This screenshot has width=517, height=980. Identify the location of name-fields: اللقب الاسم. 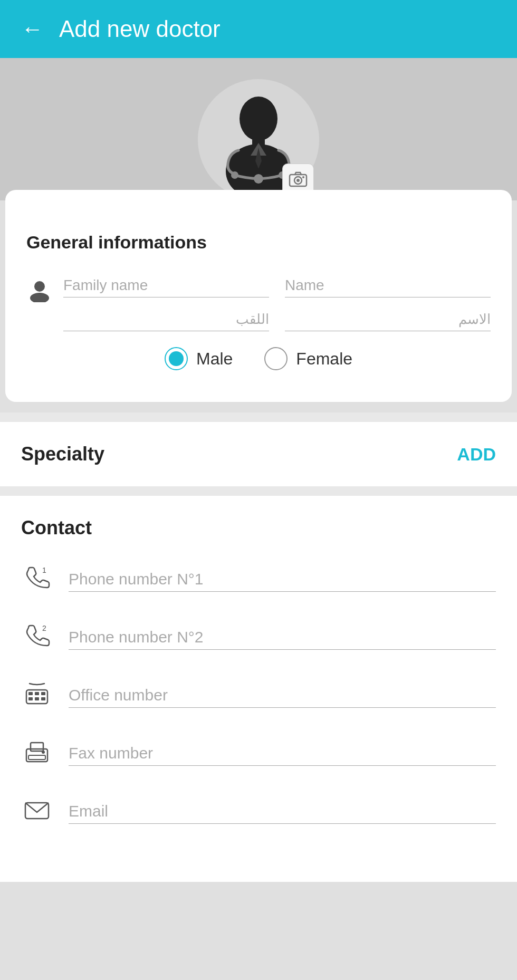
(277, 303).